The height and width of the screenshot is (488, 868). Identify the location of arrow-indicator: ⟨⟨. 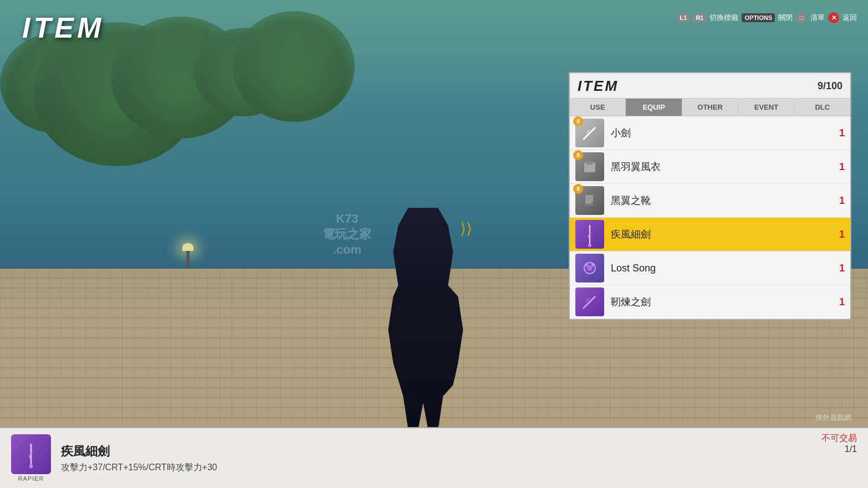
(466, 228).